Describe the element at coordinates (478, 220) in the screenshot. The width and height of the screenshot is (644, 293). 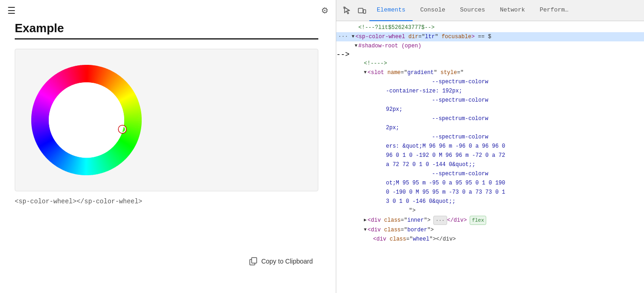
I see `flex-badge: flex` at that location.